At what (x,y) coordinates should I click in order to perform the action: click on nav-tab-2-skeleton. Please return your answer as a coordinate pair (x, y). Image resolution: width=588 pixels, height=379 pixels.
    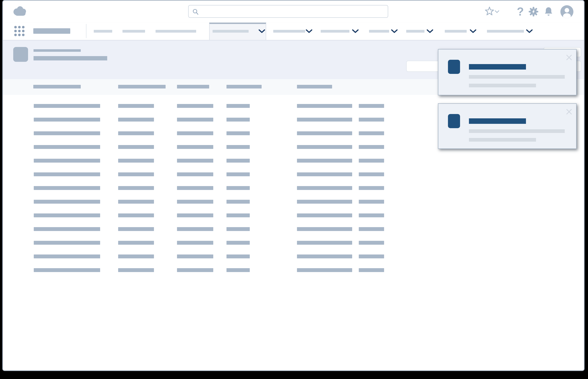
    Looking at the image, I should click on (134, 31).